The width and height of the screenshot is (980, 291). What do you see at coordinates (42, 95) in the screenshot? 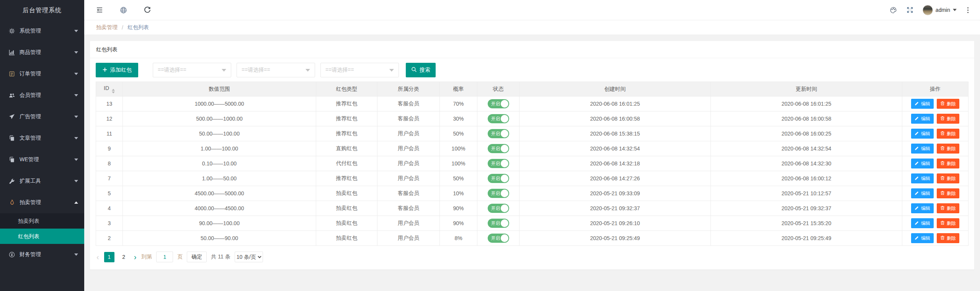
I see `sidebar-item-members: 会员管理` at bounding box center [42, 95].